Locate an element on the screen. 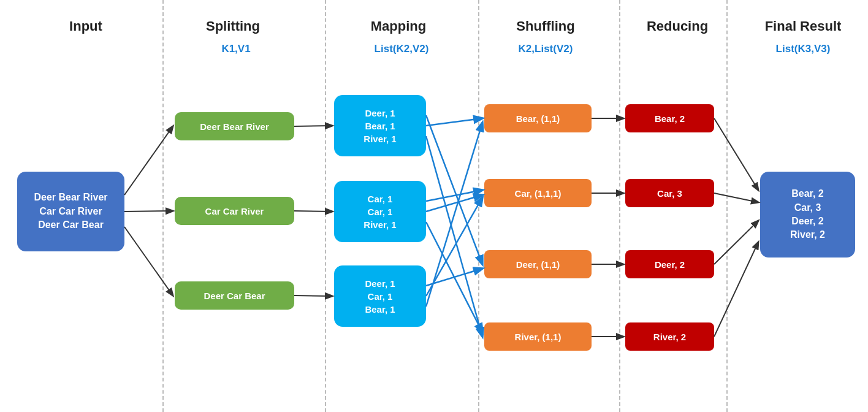  header-shuffling: Shuffling is located at coordinates (546, 26).